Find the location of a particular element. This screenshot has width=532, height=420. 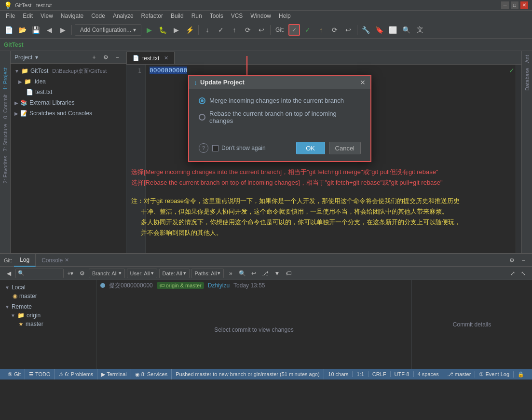

status-terminal: ▶ Terminal is located at coordinates (114, 374).